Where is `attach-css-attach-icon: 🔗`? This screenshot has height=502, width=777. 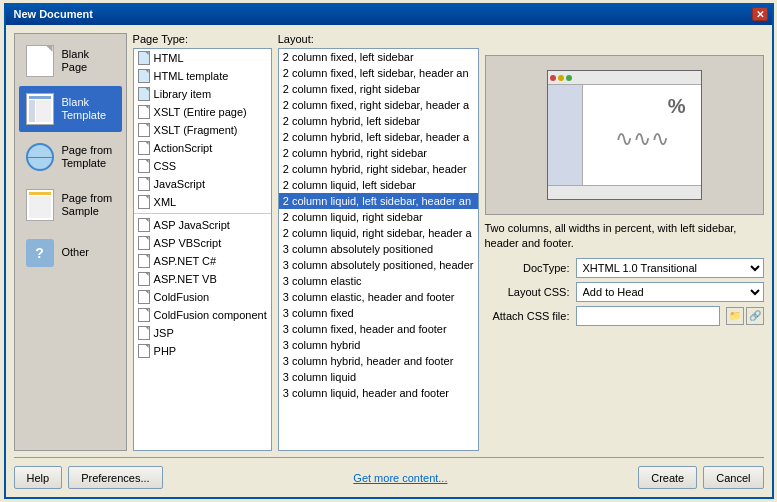 attach-css-attach-icon: 🔗 is located at coordinates (755, 316).